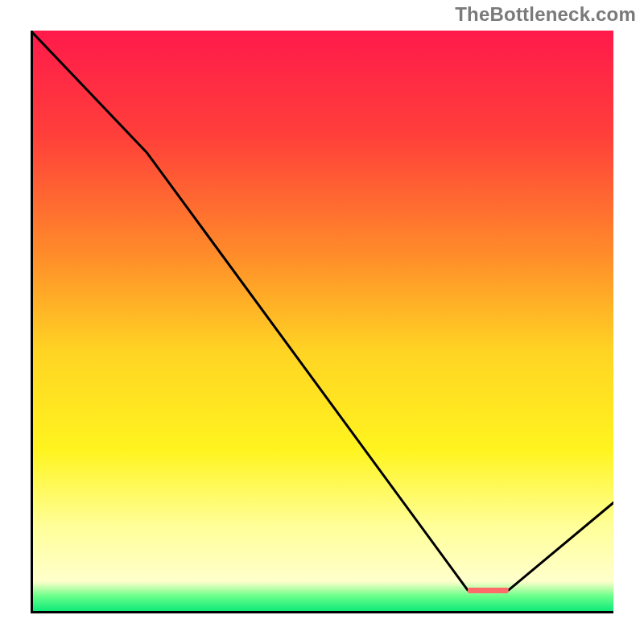 This screenshot has height=644, width=644. What do you see at coordinates (32, 322) in the screenshot?
I see `y-axis` at bounding box center [32, 322].